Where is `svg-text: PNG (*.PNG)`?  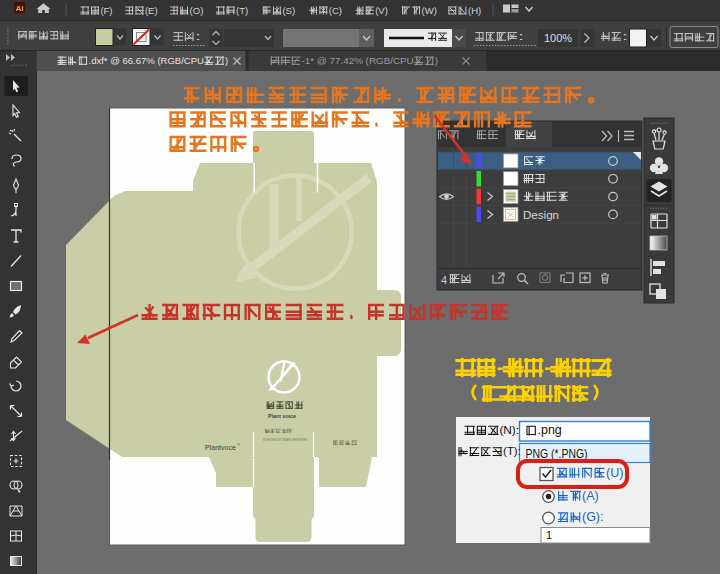
svg-text: PNG (*.PNG) is located at coordinates (557, 454).